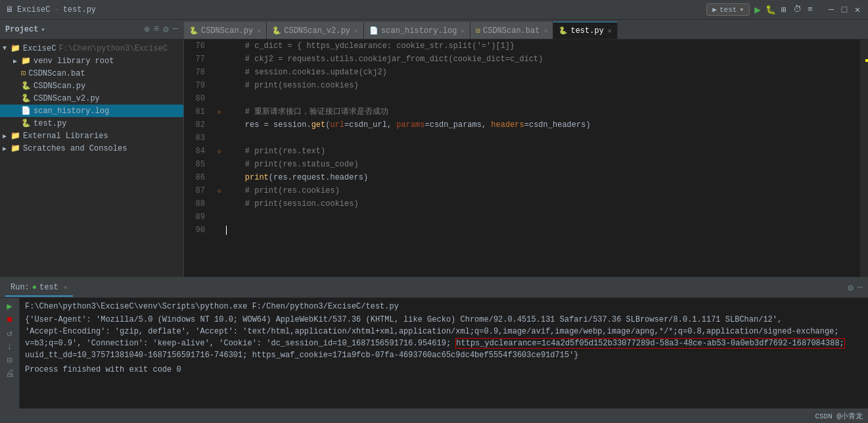  I want to click on line-85-content: # print(res.status_code), so click(292, 164).